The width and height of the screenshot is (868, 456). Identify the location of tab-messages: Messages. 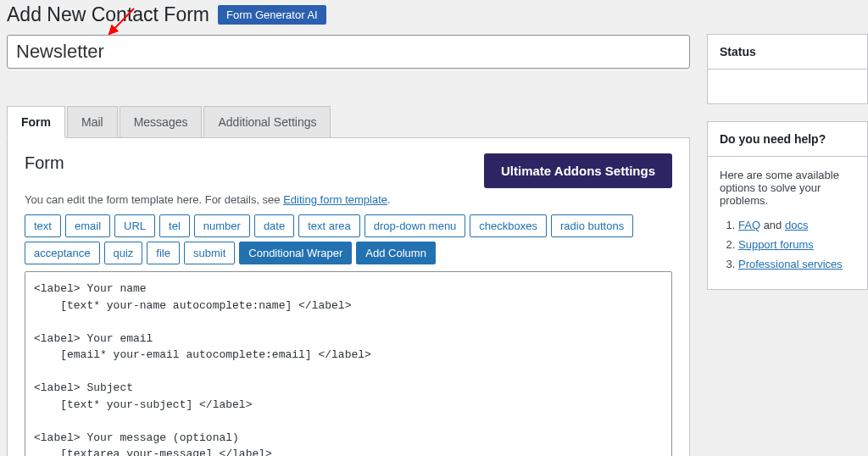
(161, 122).